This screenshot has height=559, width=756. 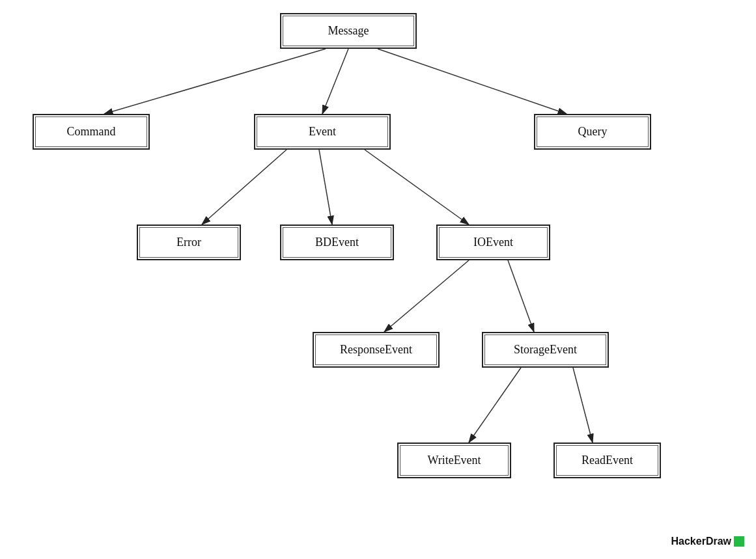 What do you see at coordinates (349, 31) in the screenshot?
I see `node-message-label: Message` at bounding box center [349, 31].